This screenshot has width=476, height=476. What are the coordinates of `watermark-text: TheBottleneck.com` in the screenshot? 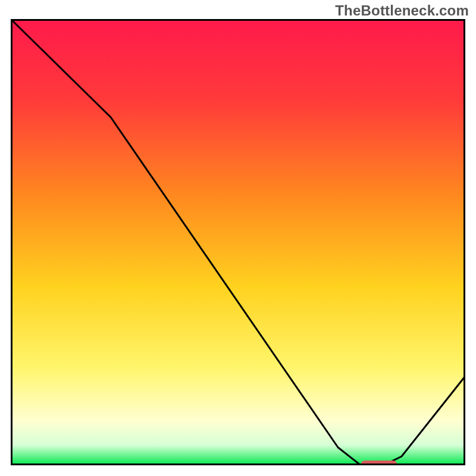 It's located at (402, 11).